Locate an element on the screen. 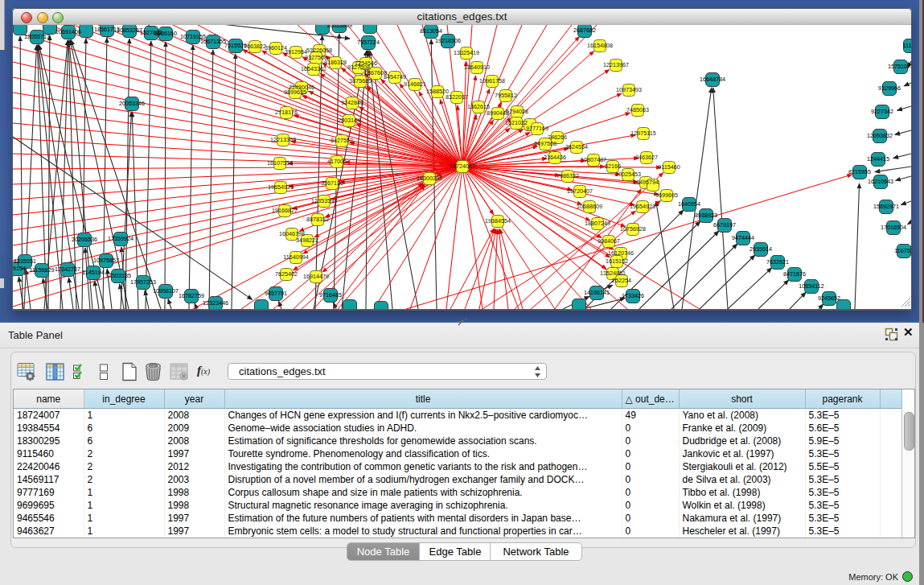  svg-text: 2364436 is located at coordinates (555, 158).